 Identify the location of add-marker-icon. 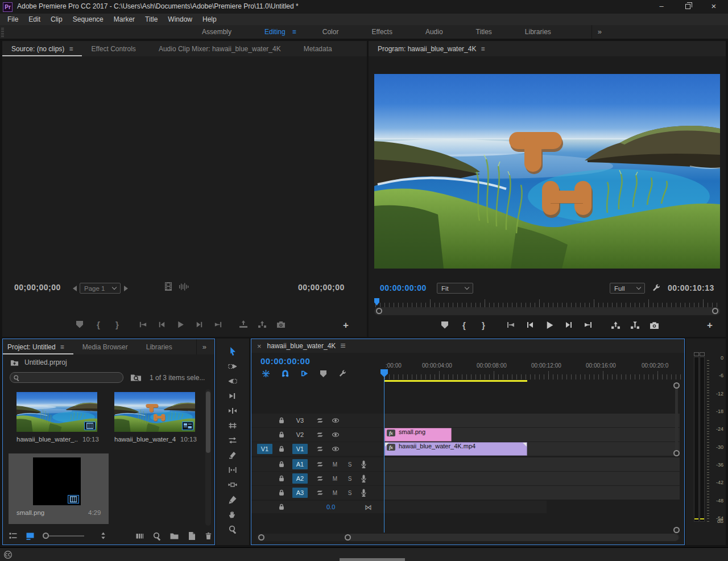
(323, 374).